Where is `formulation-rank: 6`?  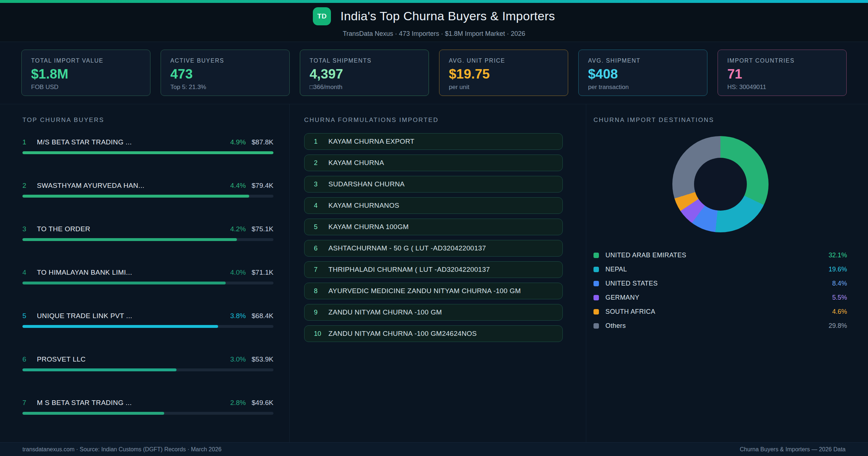 formulation-rank: 6 is located at coordinates (321, 248).